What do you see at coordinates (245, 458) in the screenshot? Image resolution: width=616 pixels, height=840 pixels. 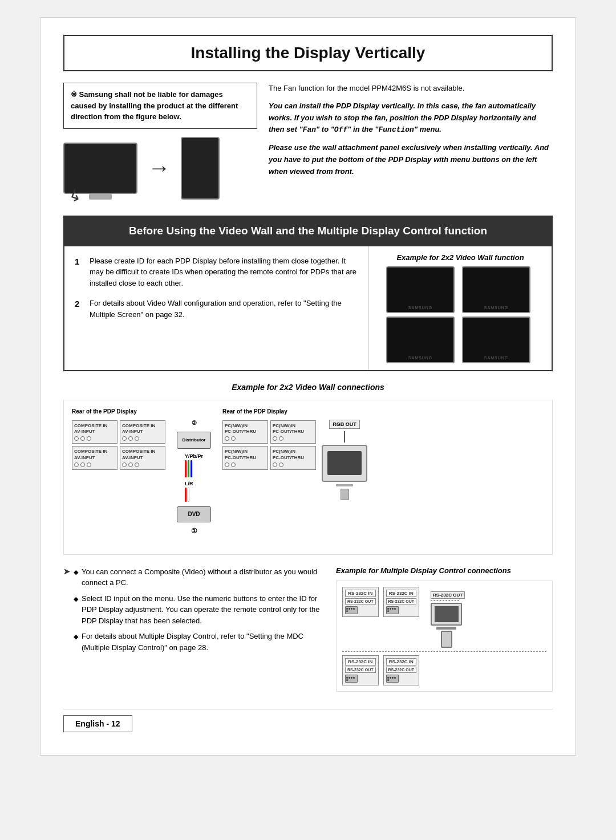 I see `pdp-cell-r3: PC(N/W)INPC-OUT/THRU` at bounding box center [245, 458].